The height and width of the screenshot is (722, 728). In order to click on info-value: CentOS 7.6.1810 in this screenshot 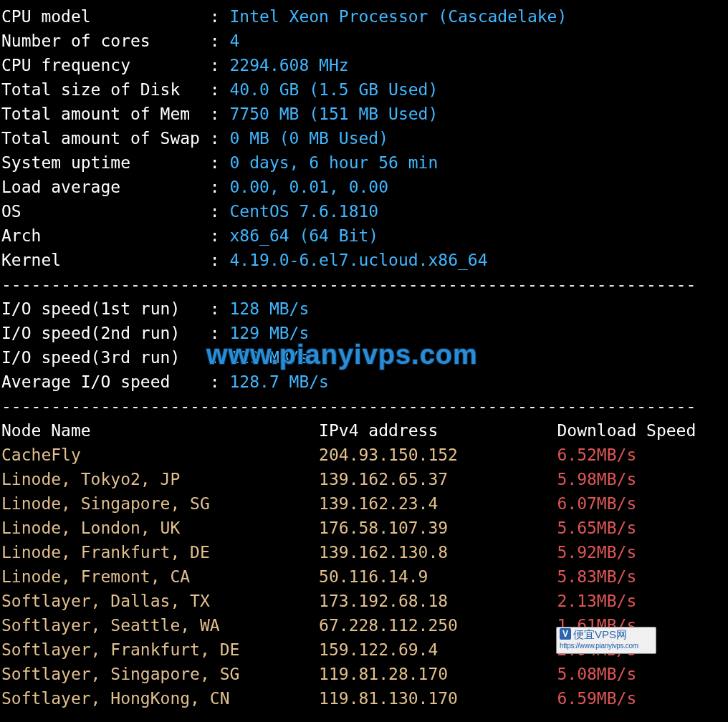, I will do `click(305, 211)`.